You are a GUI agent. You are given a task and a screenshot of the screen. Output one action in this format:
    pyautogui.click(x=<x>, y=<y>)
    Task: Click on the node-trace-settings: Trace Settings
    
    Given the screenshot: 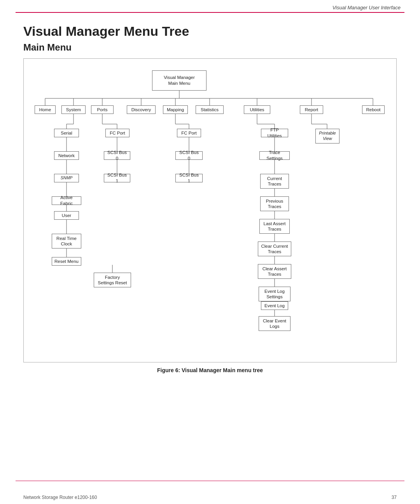 What is the action you would take?
    pyautogui.click(x=275, y=156)
    